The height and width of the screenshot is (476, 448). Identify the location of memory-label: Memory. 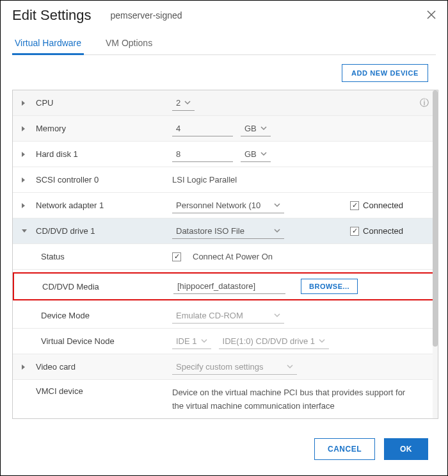
(51, 128).